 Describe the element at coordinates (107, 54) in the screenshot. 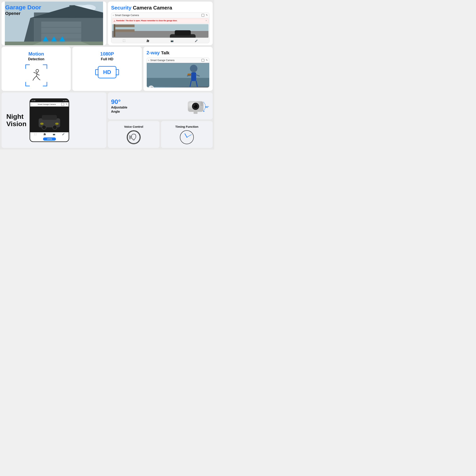

I see `hd-title: 1080P` at that location.